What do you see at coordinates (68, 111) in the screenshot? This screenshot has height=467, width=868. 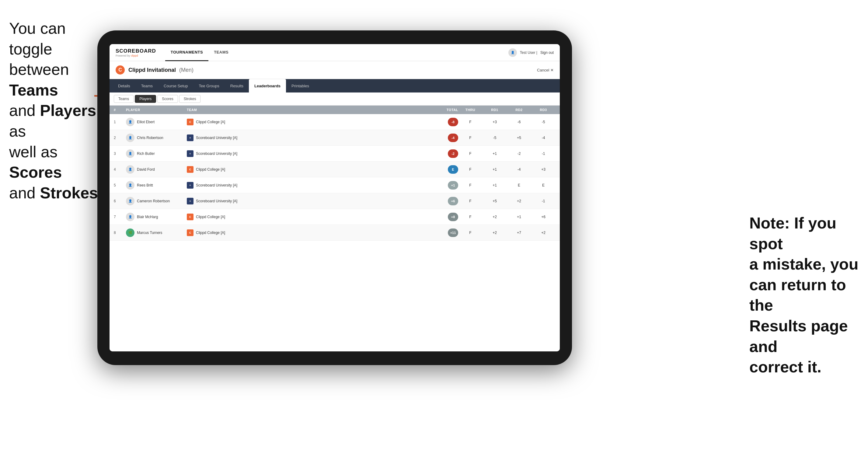 I see `annotation-players: Players` at bounding box center [68, 111].